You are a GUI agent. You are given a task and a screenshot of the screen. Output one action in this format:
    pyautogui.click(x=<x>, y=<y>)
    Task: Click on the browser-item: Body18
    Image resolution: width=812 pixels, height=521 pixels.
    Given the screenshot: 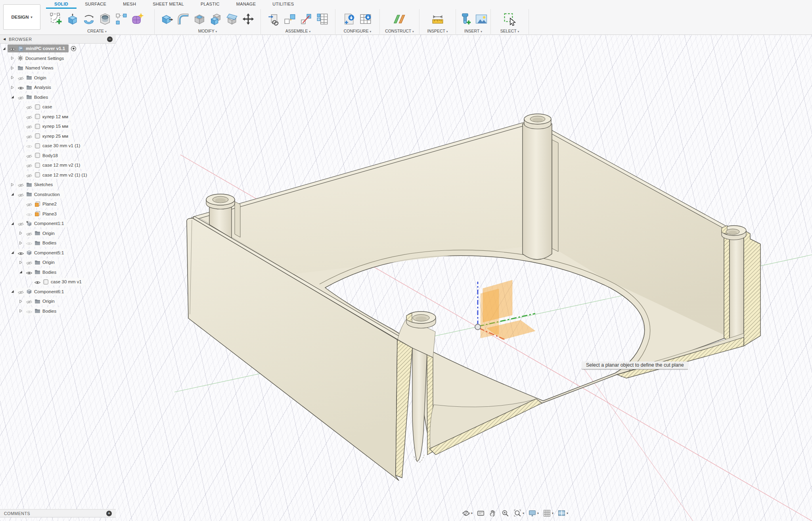 What is the action you would take?
    pyautogui.click(x=43, y=156)
    